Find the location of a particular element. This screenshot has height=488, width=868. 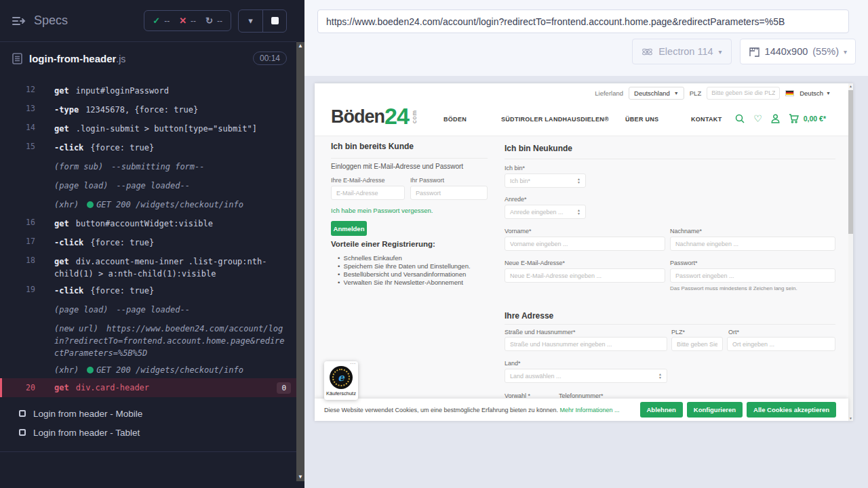

cookie-decline-button: Ablehnen is located at coordinates (662, 409).